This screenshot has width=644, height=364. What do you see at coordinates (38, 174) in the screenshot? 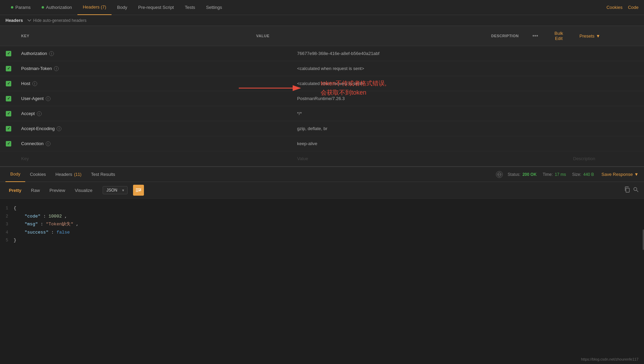
I see `resp-tab-cookies: Cookies` at bounding box center [38, 174].